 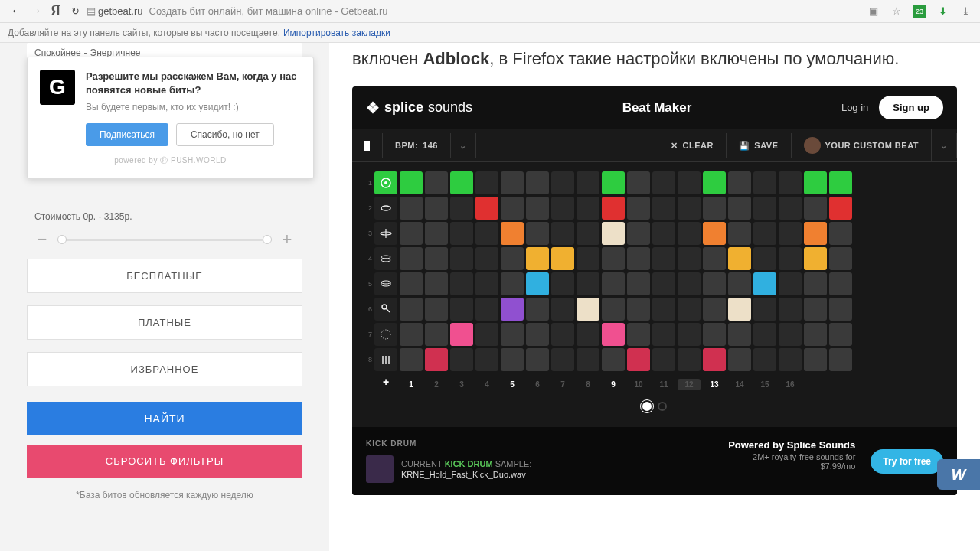 What do you see at coordinates (854, 107) in the screenshot?
I see `login-link: Log in` at bounding box center [854, 107].